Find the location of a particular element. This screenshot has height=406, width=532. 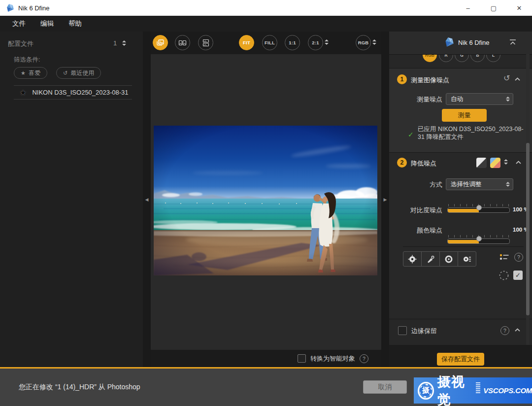

brush-tool-button is located at coordinates (431, 259).